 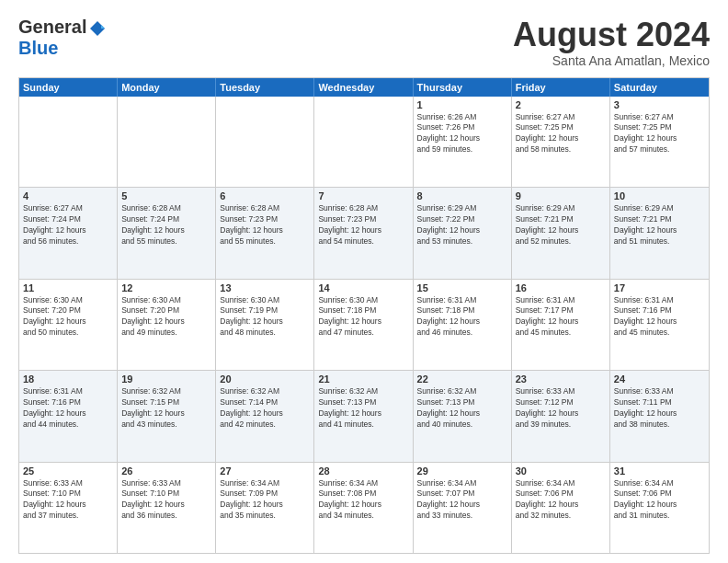 I want to click on cell-line: Sunset: 7:09 PM, so click(x=265, y=494).